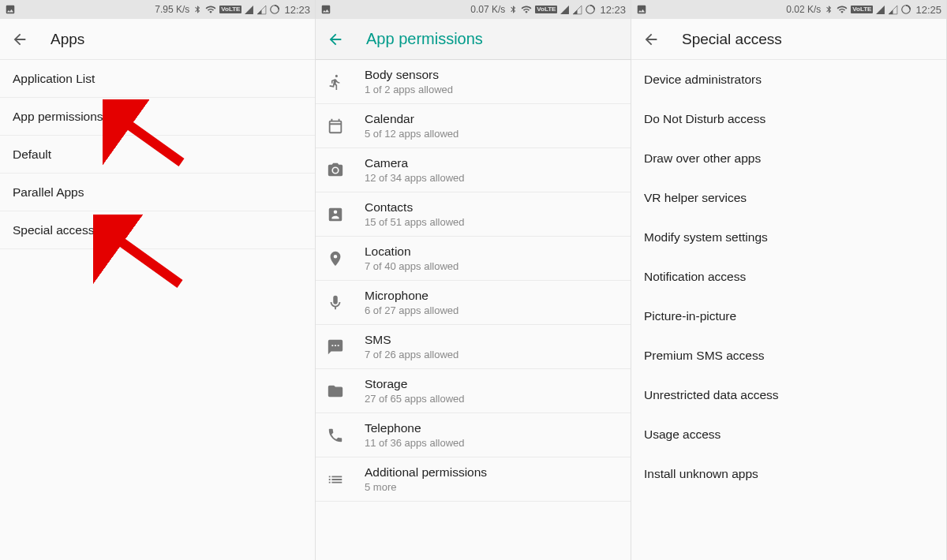 This screenshot has width=947, height=560. I want to click on perm-sub: 6 of 27 apps allowed, so click(412, 311).